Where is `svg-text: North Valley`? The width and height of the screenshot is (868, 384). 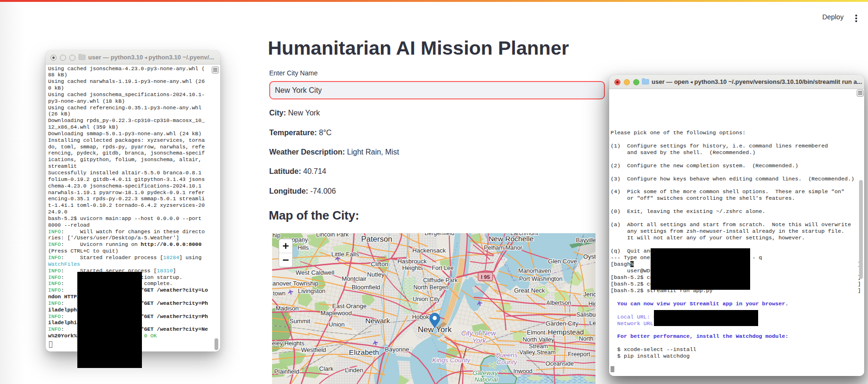
svg-text: North Valley is located at coordinates (538, 340).